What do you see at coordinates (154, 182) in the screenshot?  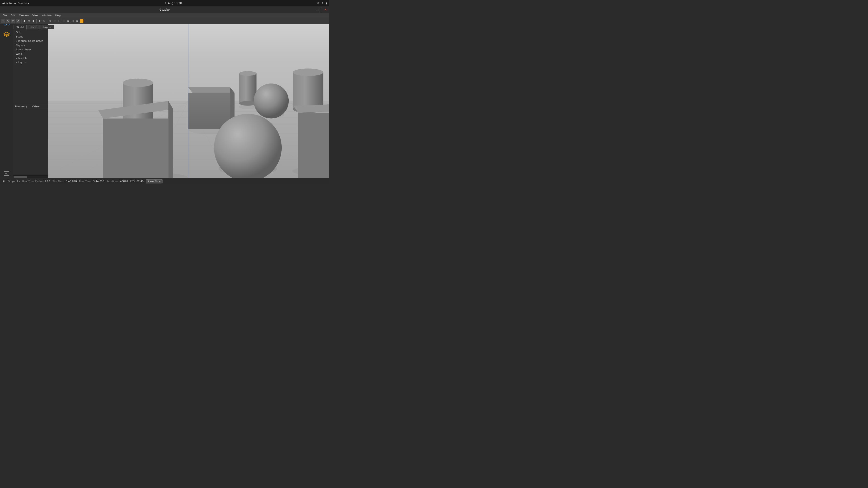 I see `reset-time-button: Reset Time` at bounding box center [154, 182].